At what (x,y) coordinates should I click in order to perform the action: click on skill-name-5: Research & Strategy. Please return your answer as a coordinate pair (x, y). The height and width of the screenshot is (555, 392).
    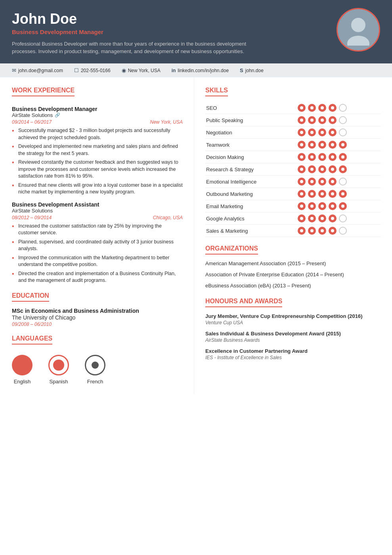
    Looking at the image, I should click on (251, 170).